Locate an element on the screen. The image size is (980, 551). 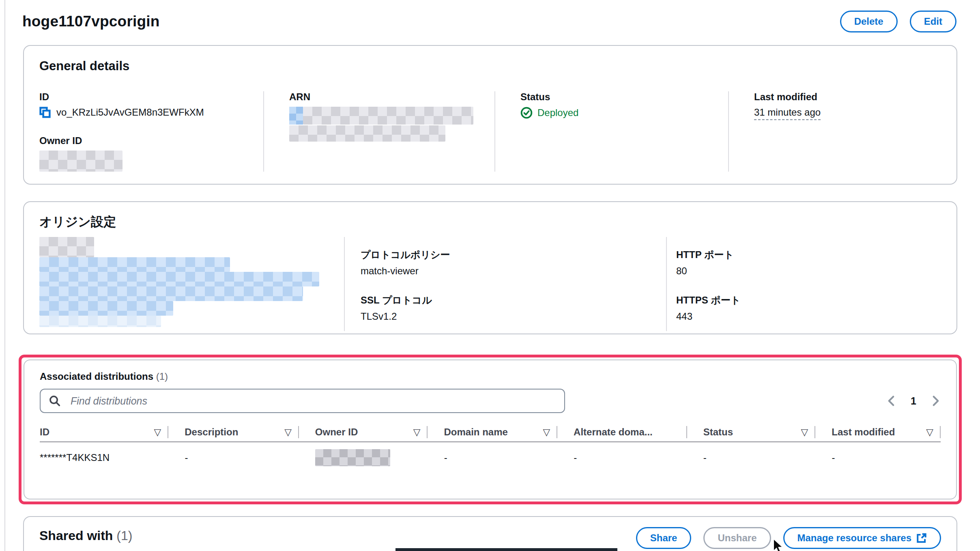
bottom-panel-edge is located at coordinates (506, 549).